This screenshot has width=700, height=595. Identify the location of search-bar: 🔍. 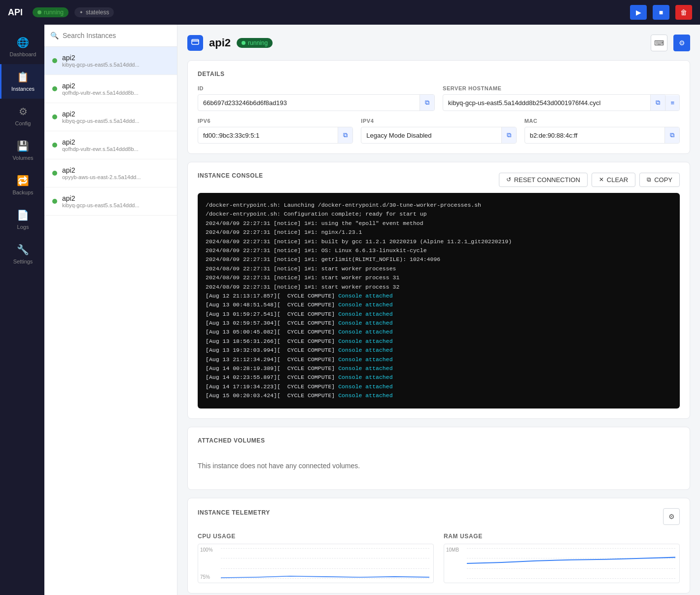
(110, 36).